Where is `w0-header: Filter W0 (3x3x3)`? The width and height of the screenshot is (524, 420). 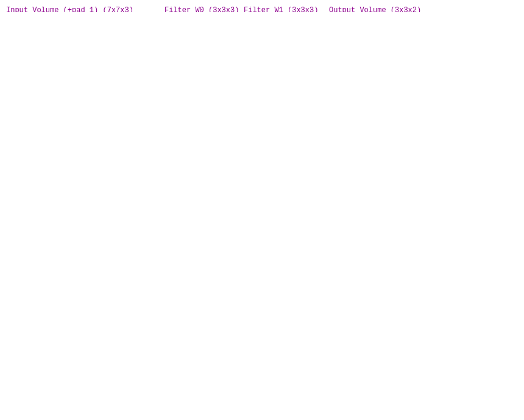
w0-header: Filter W0 (3x3x3) is located at coordinates (202, 9).